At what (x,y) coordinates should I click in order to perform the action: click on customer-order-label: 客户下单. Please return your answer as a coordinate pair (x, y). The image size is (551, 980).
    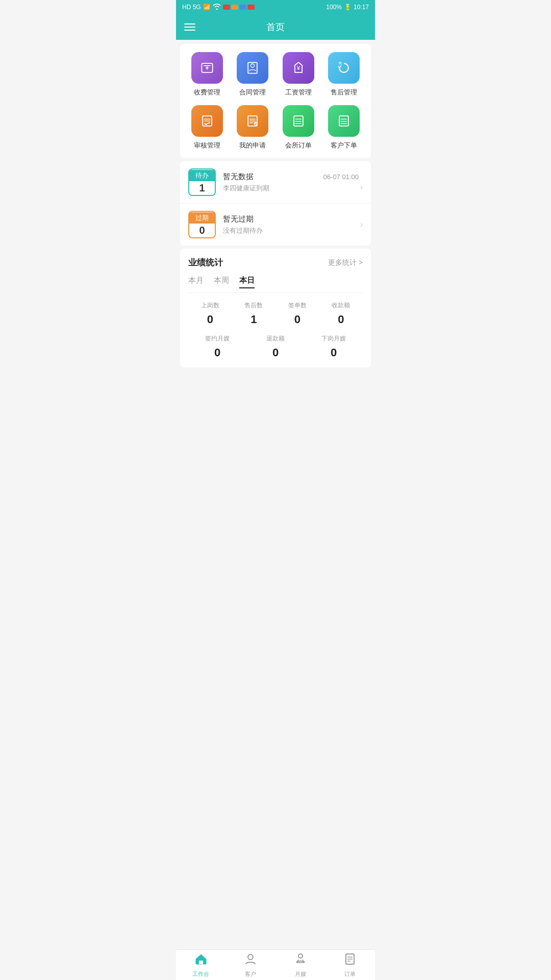
    Looking at the image, I should click on (344, 145).